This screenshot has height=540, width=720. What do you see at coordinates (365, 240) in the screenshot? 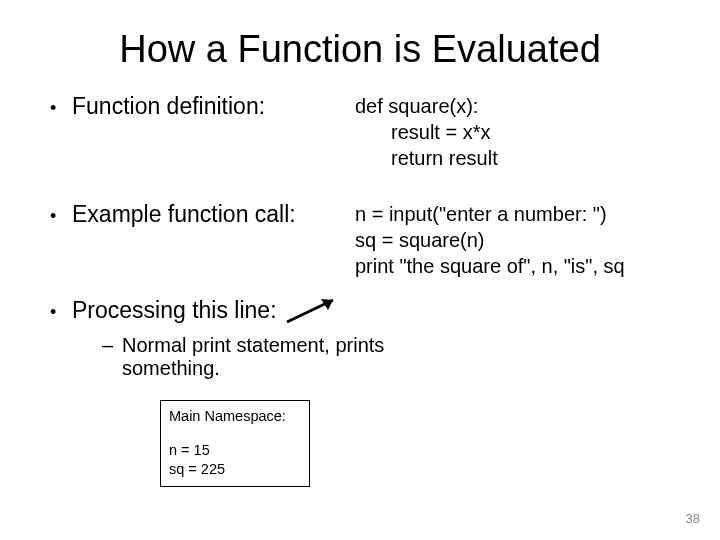
I see `row-example: • Example function call: n = input("ente…` at bounding box center [365, 240].